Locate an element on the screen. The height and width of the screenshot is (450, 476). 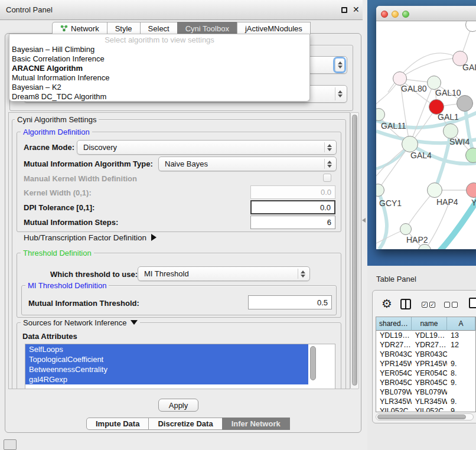
network-node-label: GAL80 is located at coordinates (414, 89).